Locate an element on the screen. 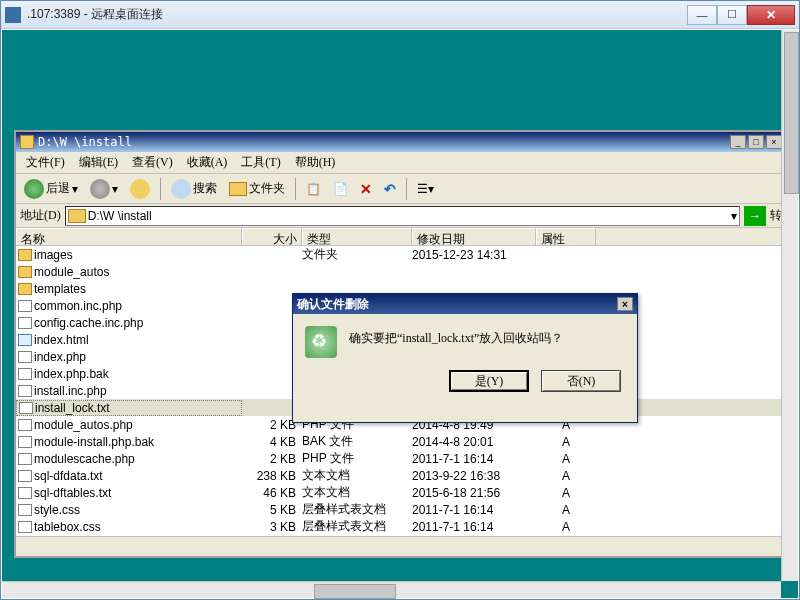 The image size is (800, 600). dialog-message: 确实要把“install_lock.txt”放入回收站吗？ is located at coordinates (456, 336).